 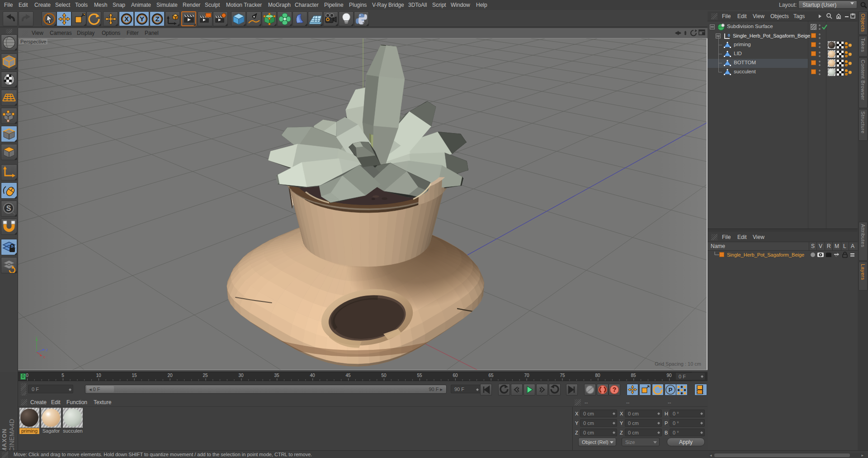 I want to click on svg-text: Z, so click(x=157, y=19).